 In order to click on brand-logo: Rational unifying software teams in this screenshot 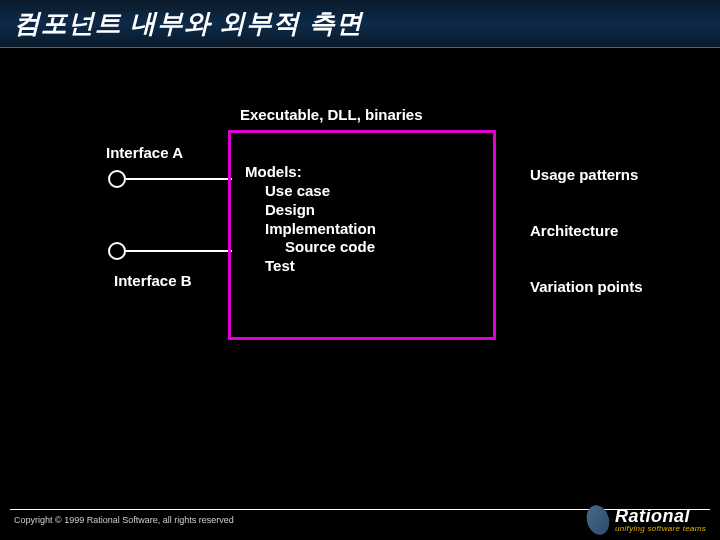, I will do `click(646, 520)`.